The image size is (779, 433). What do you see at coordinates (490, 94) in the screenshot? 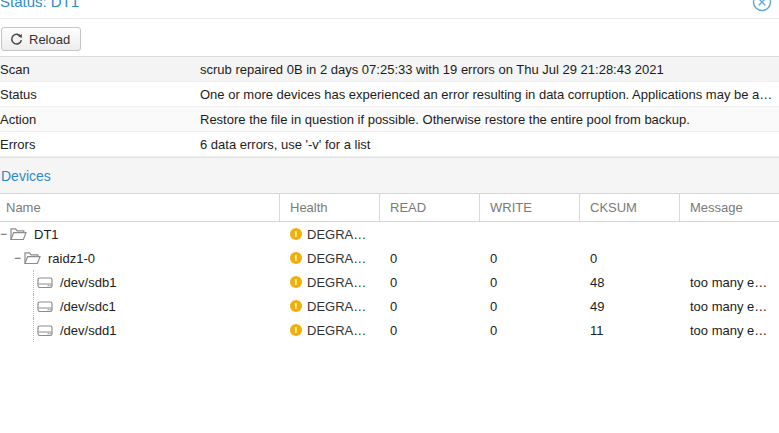
I see `status-row-value: One or more devices has experienced an e…` at bounding box center [490, 94].